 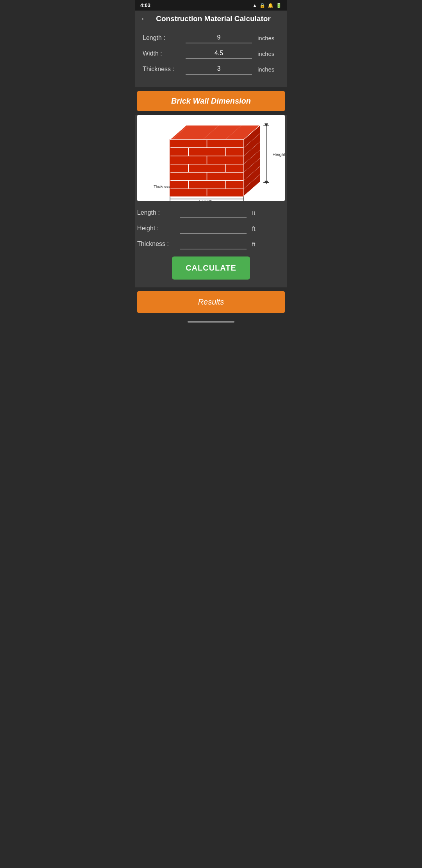 I want to click on wall-thickness-row: Thickness : ft, so click(x=211, y=244).